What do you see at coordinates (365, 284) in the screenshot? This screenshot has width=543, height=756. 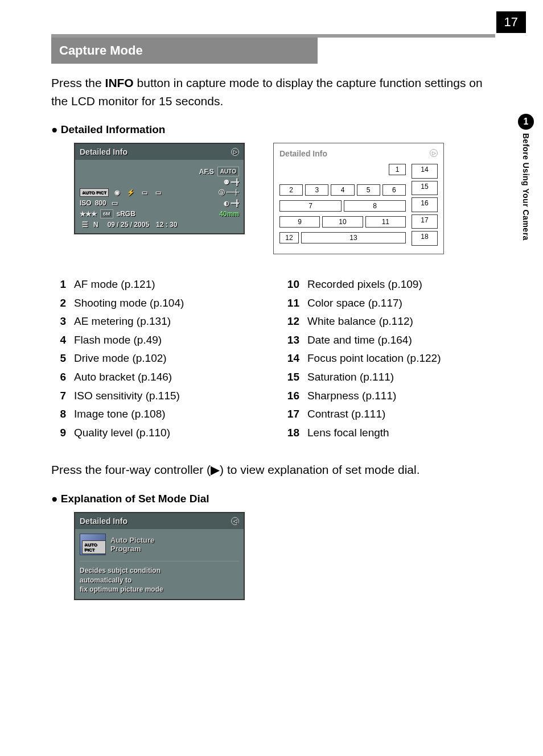 I see `lt: Recorded pixels (p.109)` at bounding box center [365, 284].